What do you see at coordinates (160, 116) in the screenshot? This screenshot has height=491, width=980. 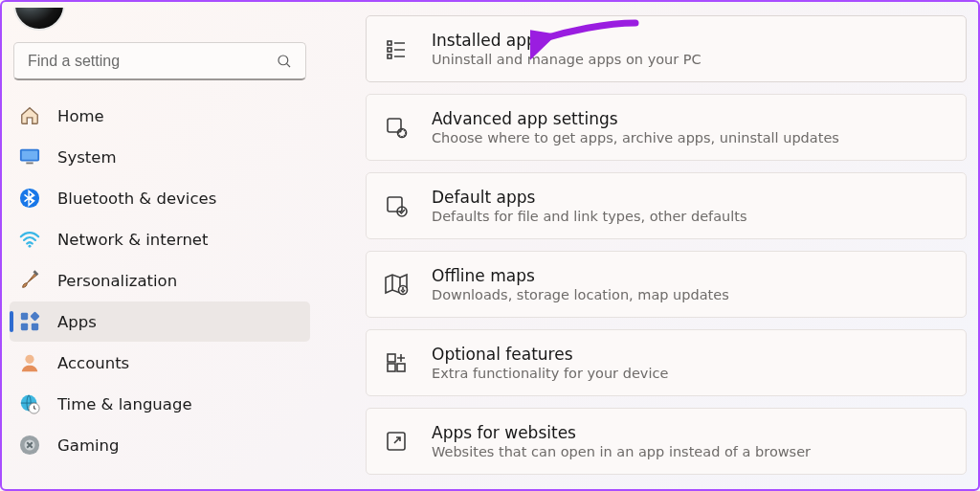 I see `sidebar-item-home: Home` at bounding box center [160, 116].